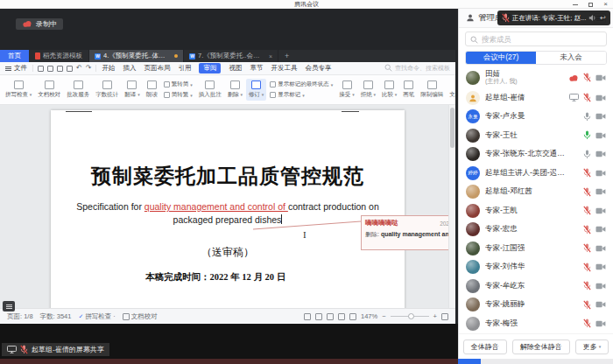  What do you see at coordinates (590, 5) in the screenshot?
I see `restore-button` at bounding box center [590, 5].